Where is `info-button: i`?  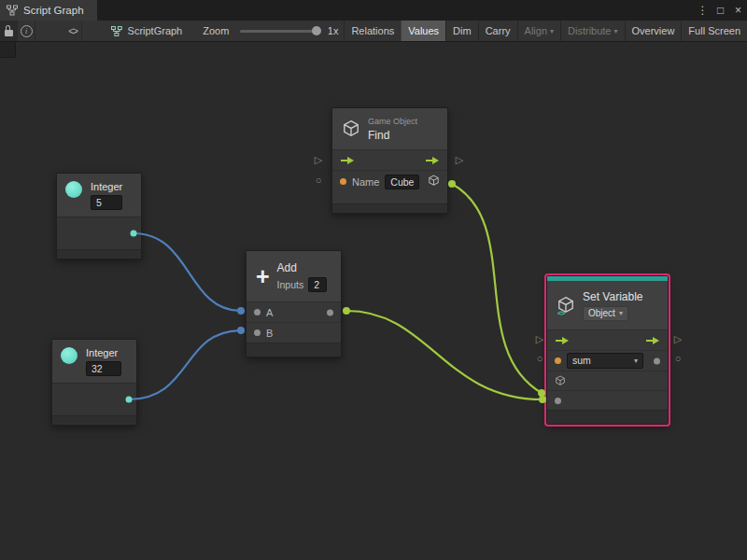
info-button: i is located at coordinates (26, 31).